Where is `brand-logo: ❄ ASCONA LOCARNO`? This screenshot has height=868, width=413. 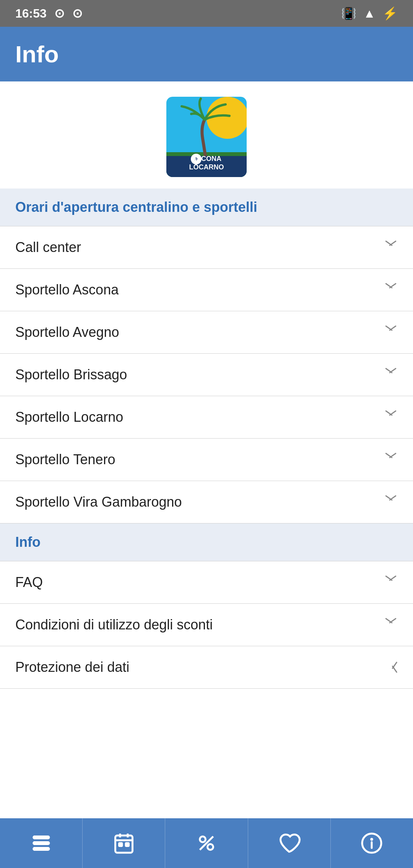 brand-logo: ❄ ASCONA LOCARNO is located at coordinates (206, 137).